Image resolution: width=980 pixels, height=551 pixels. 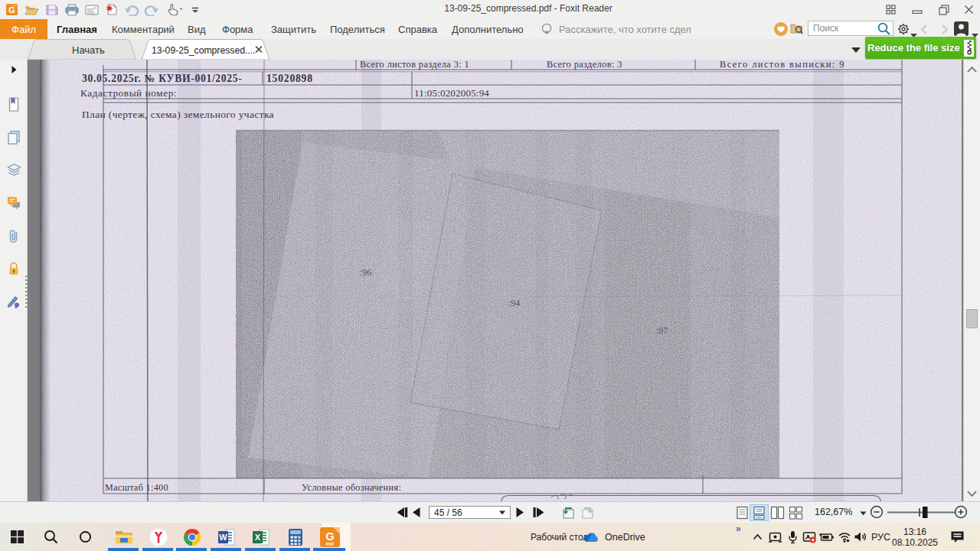 I want to click on menu-comment: Комментарий, so click(x=143, y=29).